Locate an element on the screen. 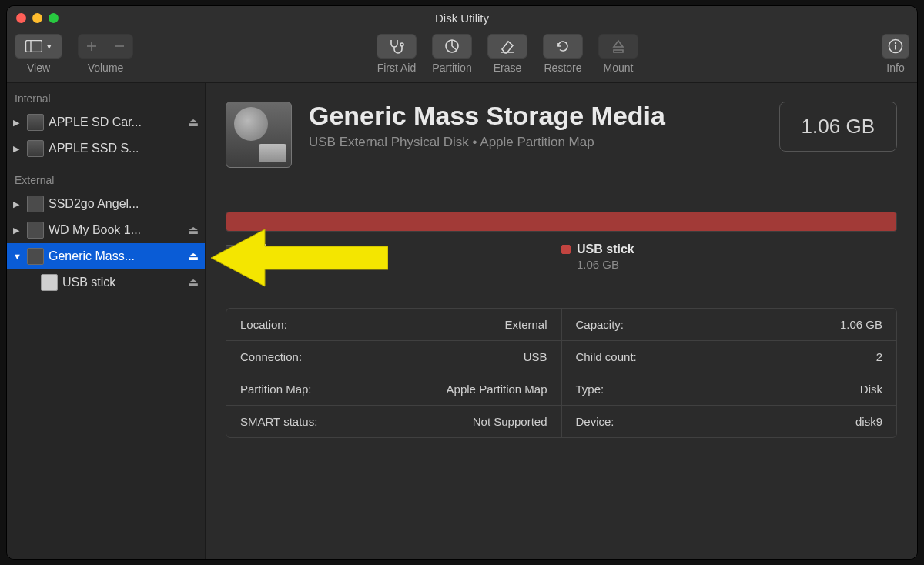 Image resolution: width=924 pixels, height=565 pixels. partition-size: 32 KB is located at coordinates (401, 265).